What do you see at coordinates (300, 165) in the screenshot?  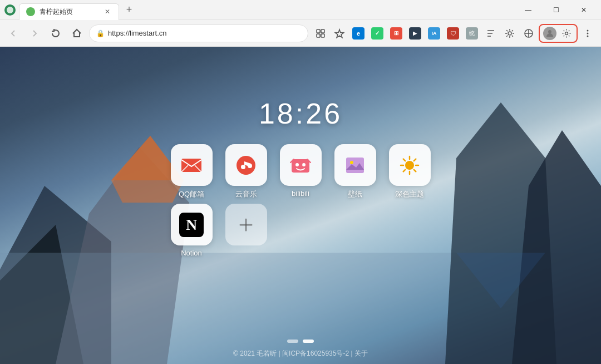 I see `bilibili-icon` at bounding box center [300, 165].